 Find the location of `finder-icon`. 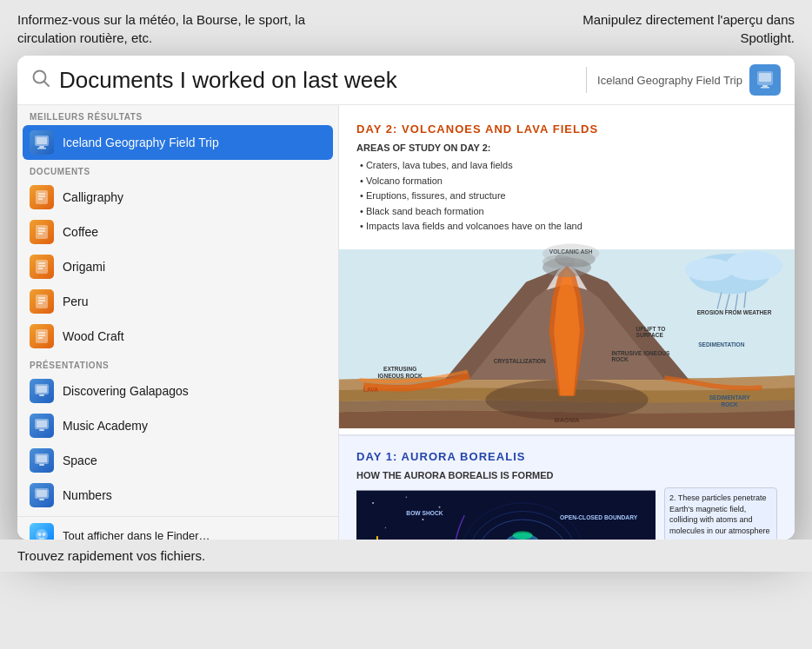

finder-icon is located at coordinates (42, 532).